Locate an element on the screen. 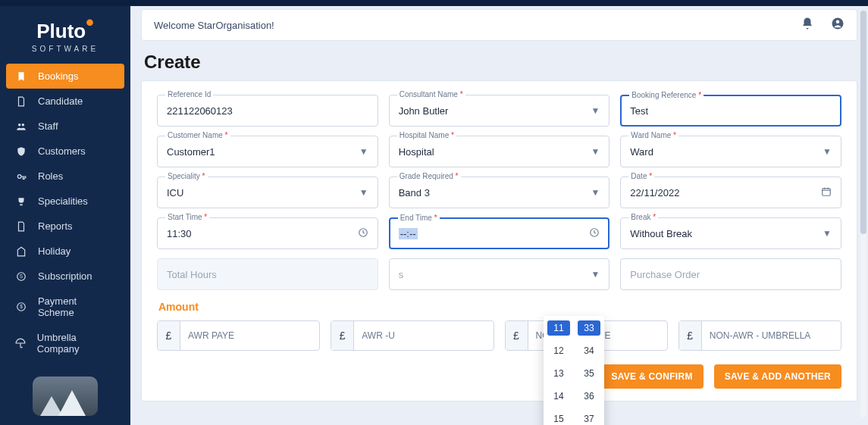  calendar-icon is located at coordinates (826, 192).